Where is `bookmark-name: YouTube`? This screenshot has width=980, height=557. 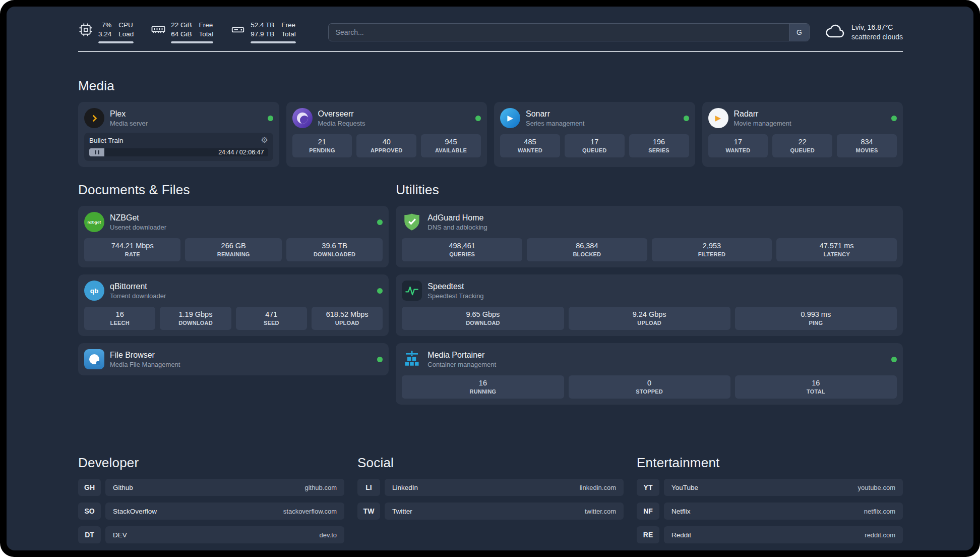
bookmark-name: YouTube is located at coordinates (685, 487).